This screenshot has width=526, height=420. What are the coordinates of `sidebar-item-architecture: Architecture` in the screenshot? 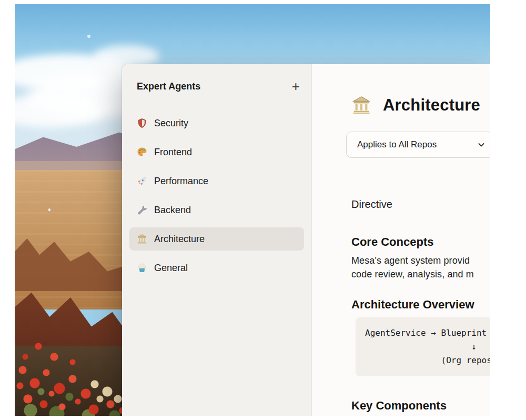 It's located at (217, 239).